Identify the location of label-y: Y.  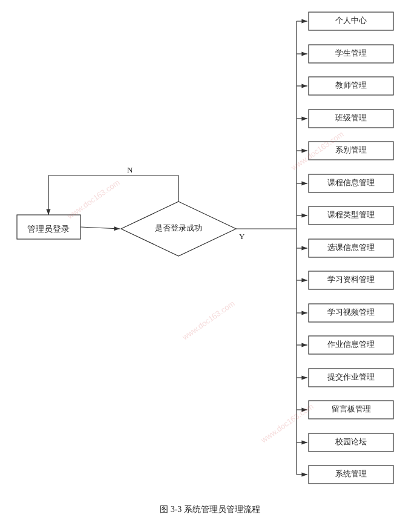
(242, 236).